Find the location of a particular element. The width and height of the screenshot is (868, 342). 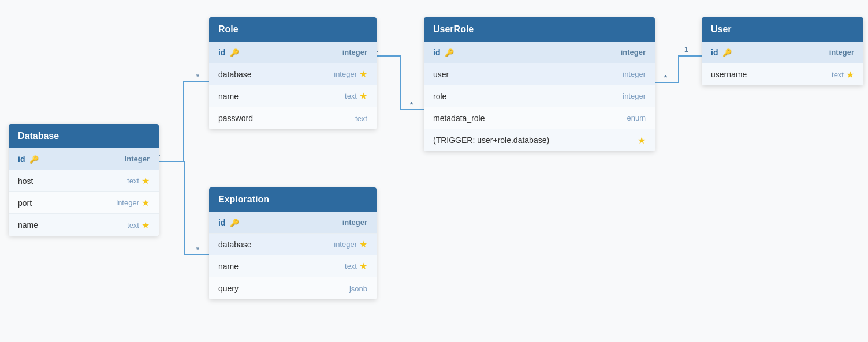

exploration-row-name: name text ★ is located at coordinates (293, 266).